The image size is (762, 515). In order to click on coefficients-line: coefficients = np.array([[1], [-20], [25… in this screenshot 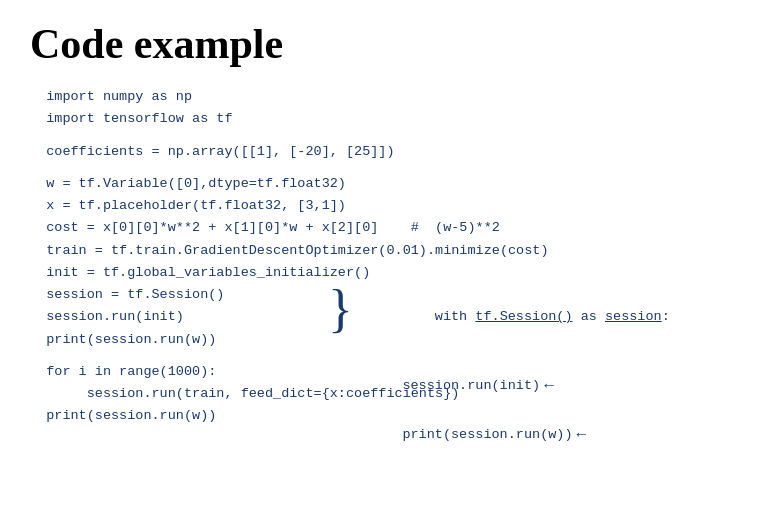, I will do `click(381, 152)`.